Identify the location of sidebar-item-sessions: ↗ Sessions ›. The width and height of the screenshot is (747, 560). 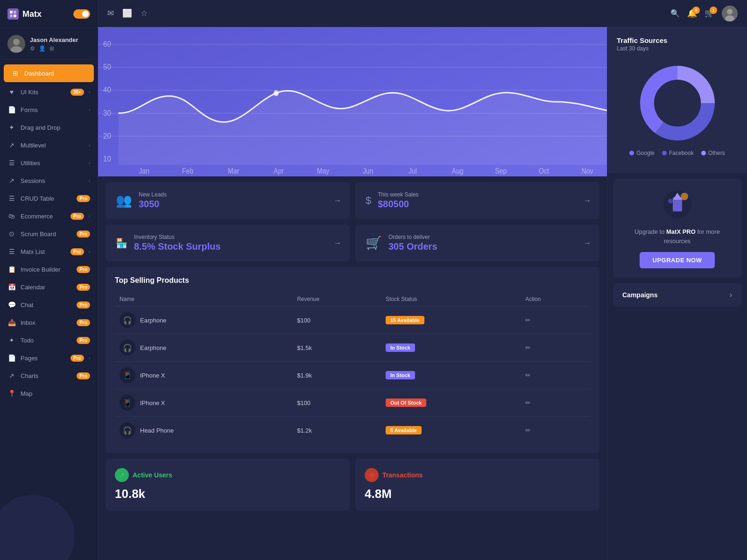
(49, 181).